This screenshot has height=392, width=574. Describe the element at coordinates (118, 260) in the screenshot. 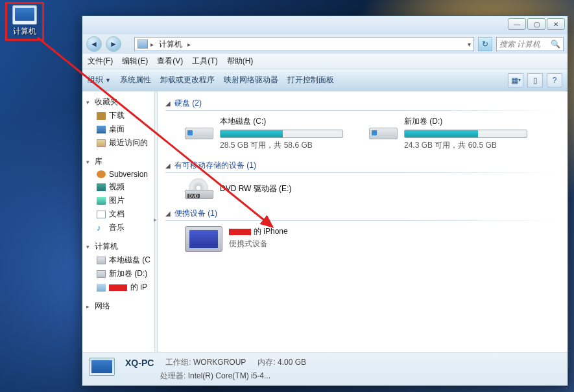

I see `tree-item-drive-c: 本地磁盘 (C` at that location.